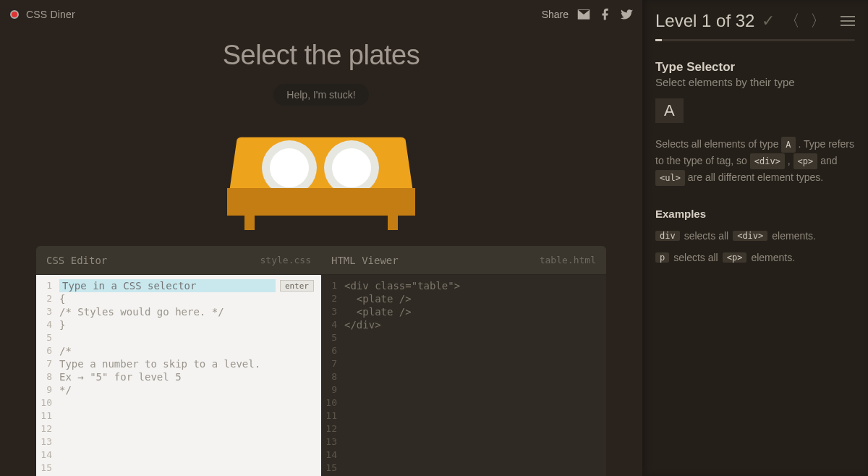 This screenshot has height=476, width=868. I want to click on desc-text: and, so click(829, 161).